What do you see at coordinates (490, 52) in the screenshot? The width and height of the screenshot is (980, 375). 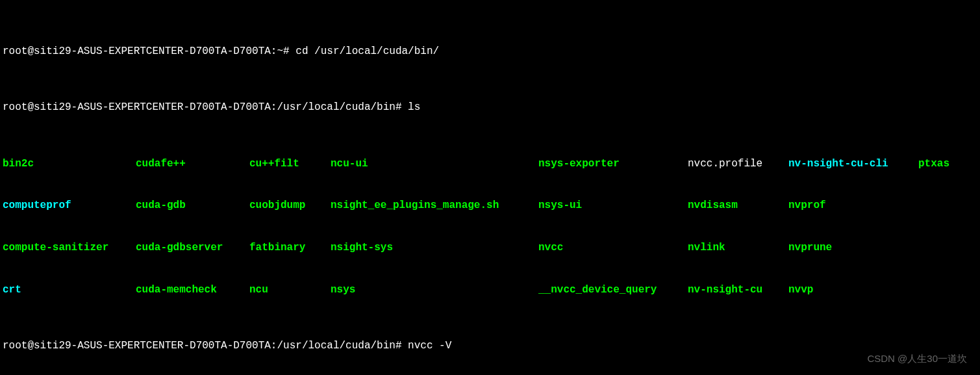 I see `prompt-line-1: root@siti29-ASUS-EXPERTCENTER-D700TA-D70…` at bounding box center [490, 52].